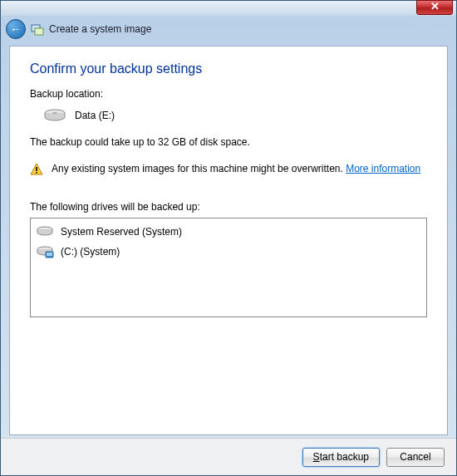 The height and width of the screenshot is (476, 457). Describe the element at coordinates (228, 207) in the screenshot. I see `drives-list-label: The following drives will be backed up:` at that location.